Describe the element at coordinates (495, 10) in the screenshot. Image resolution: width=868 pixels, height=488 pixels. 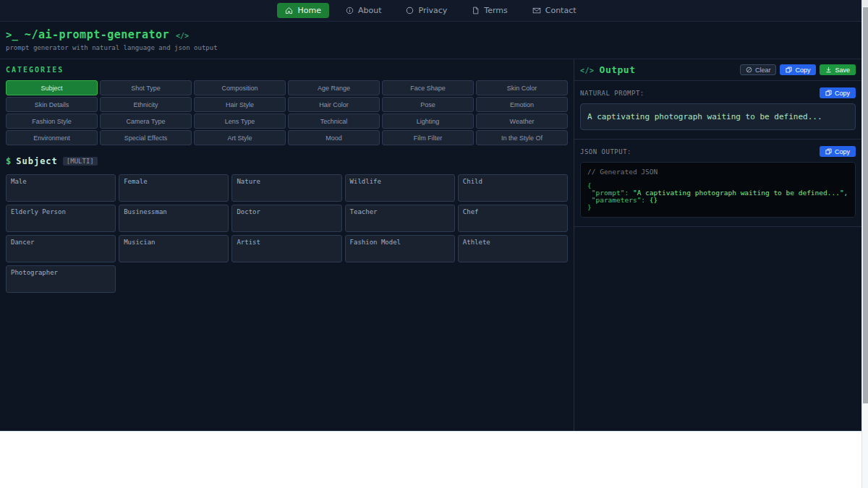
I see `nav-item-label: Terms` at that location.